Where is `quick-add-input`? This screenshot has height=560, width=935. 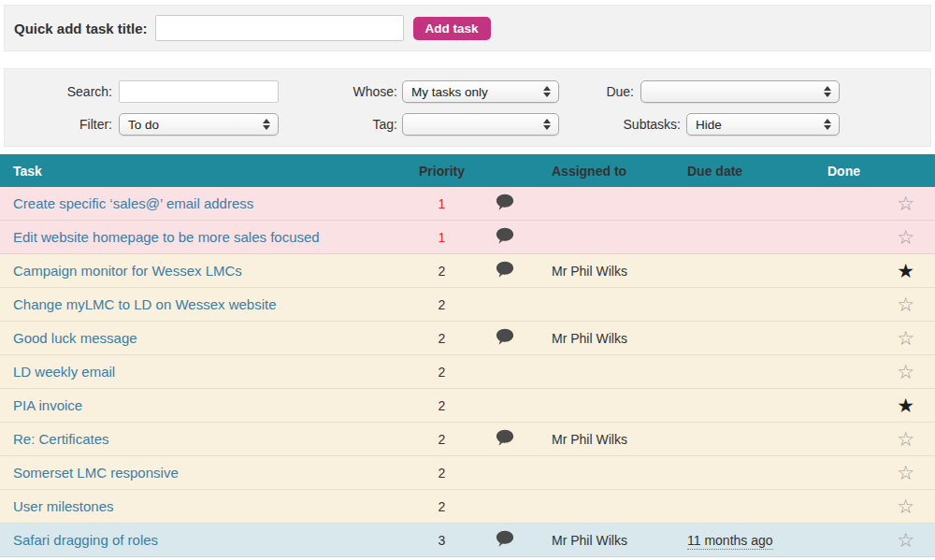
quick-add-input is located at coordinates (280, 28).